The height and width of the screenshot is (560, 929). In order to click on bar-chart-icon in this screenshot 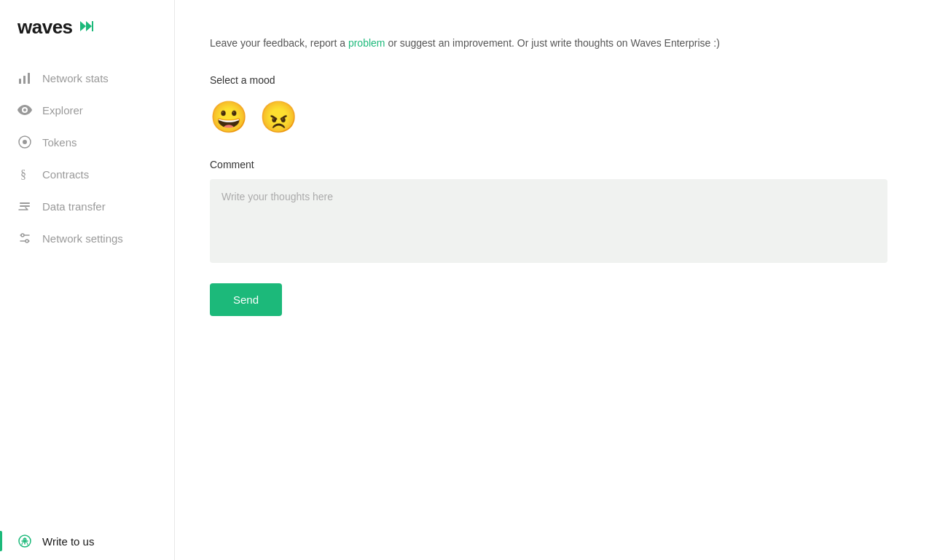, I will do `click(25, 78)`.